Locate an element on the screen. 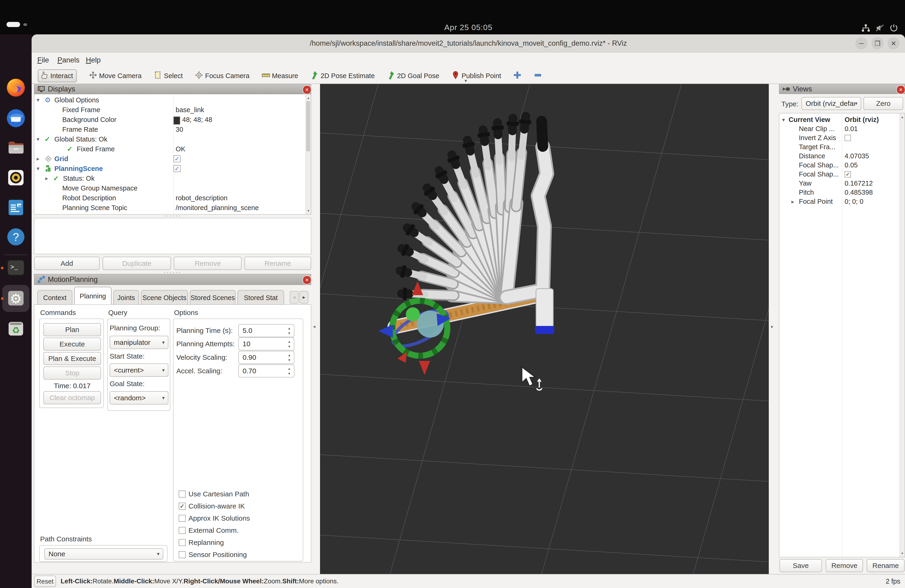 Image resolution: width=905 pixels, height=588 pixels. tab-scroll-left-icon: ◂ is located at coordinates (294, 297).